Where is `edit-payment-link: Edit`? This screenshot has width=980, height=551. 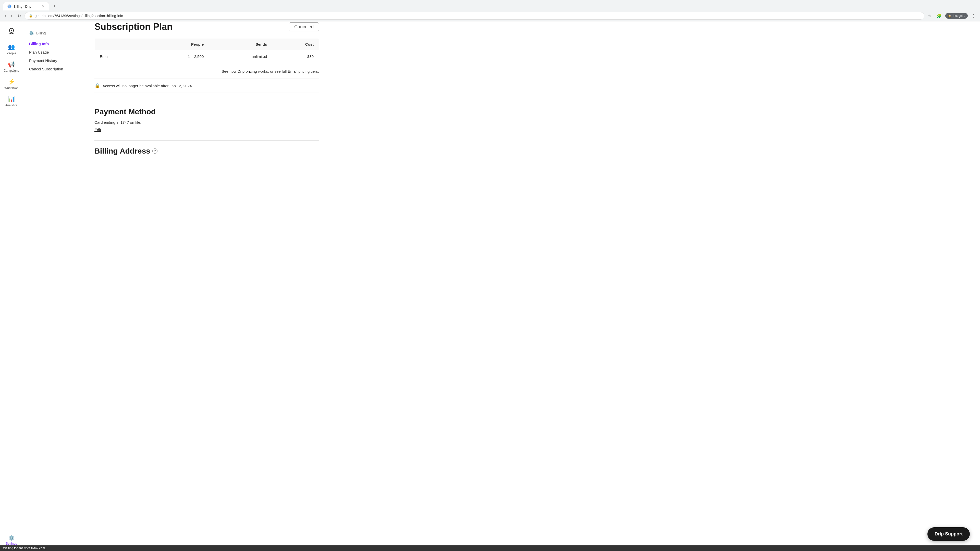 edit-payment-link: Edit is located at coordinates (98, 130).